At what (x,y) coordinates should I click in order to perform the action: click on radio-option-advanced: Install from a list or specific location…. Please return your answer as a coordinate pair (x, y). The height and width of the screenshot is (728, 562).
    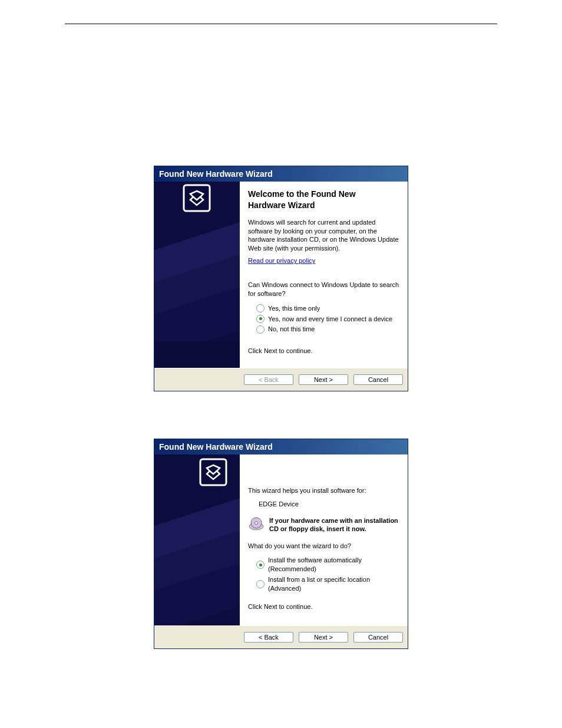
    Looking at the image, I should click on (328, 584).